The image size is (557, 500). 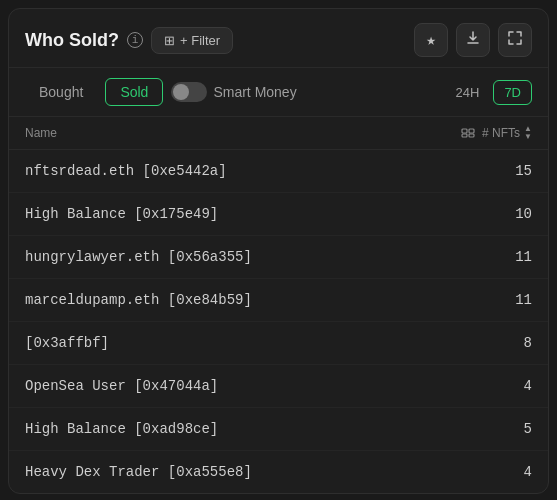 What do you see at coordinates (138, 472) in the screenshot?
I see `row-name: Heavy Dex Trader [0xa555e8]` at bounding box center [138, 472].